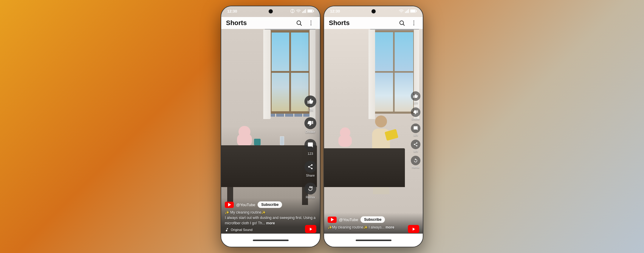 This screenshot has width=644, height=253. I want to click on share-button-left: Share, so click(310, 169).